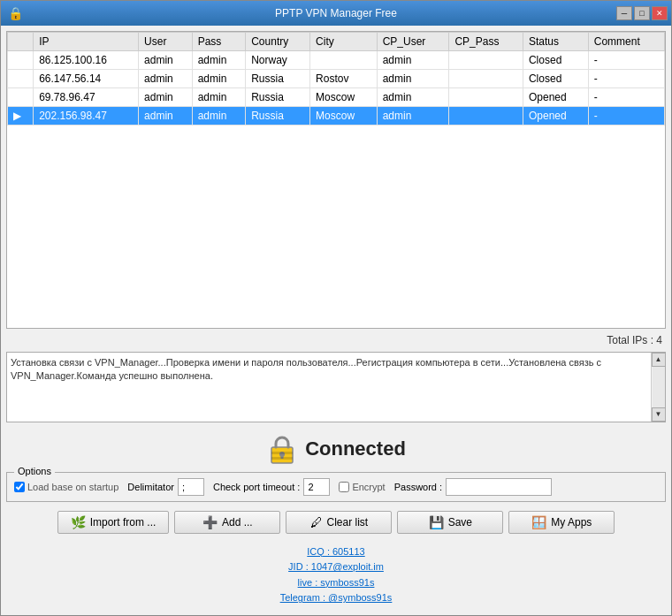 Image resolution: width=672 pixels, height=616 pixels. Describe the element at coordinates (227, 522) in the screenshot. I see `add-button: ➕ Add ...` at that location.